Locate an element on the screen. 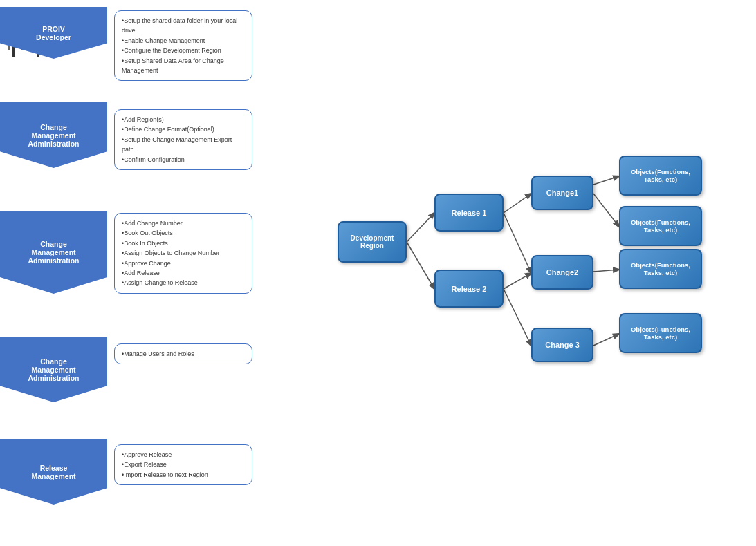 This screenshot has height=546, width=756. node-change1-label: Change1 is located at coordinates (562, 193).